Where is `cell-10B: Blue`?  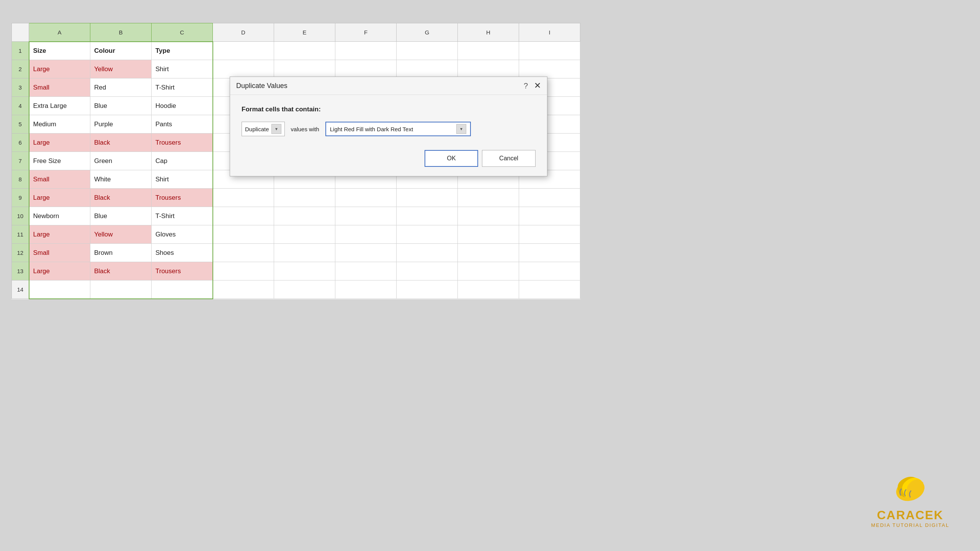 cell-10B: Blue is located at coordinates (121, 216).